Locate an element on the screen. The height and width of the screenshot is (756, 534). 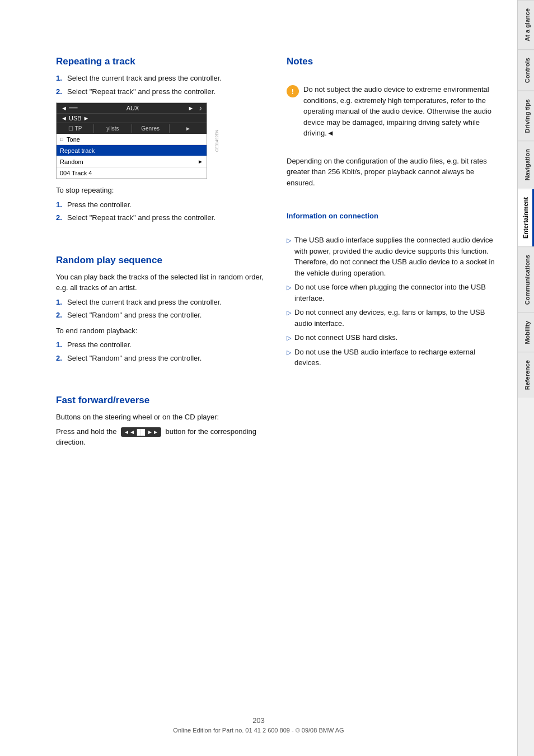
screen-row-repeat: Repeat track is located at coordinates (132, 151).